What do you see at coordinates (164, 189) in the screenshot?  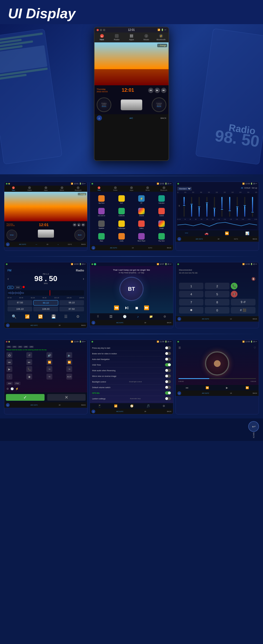 I see `cell2-nav-bt: Bluetooth` at bounding box center [164, 189].